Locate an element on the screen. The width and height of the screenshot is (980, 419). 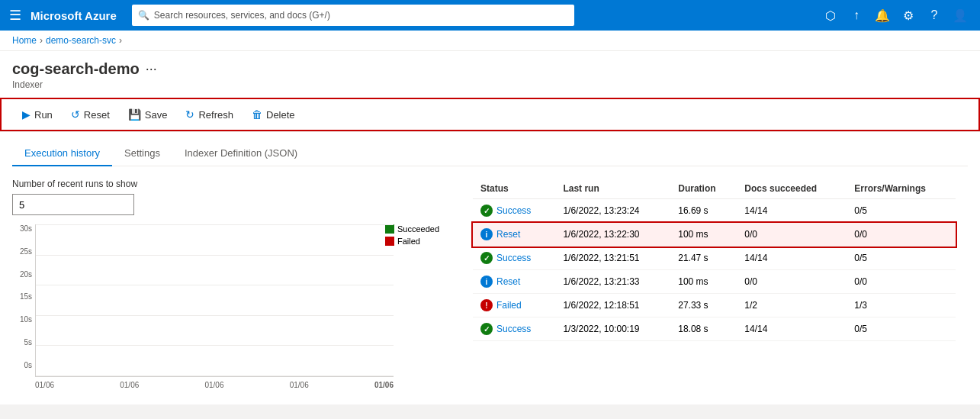
page-title: cog-search-demo is located at coordinates (76, 69).